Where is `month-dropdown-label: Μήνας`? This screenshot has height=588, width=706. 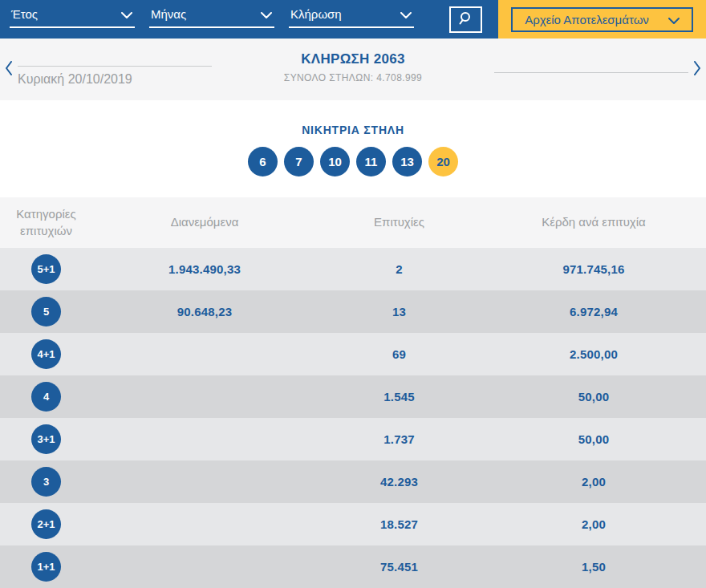 month-dropdown-label: Μήνας is located at coordinates (168, 14).